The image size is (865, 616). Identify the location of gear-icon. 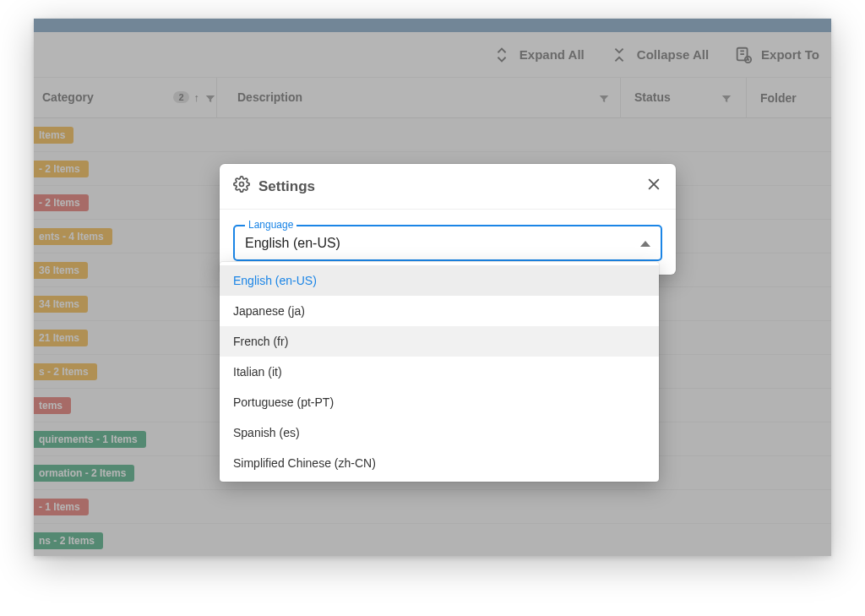
(242, 186).